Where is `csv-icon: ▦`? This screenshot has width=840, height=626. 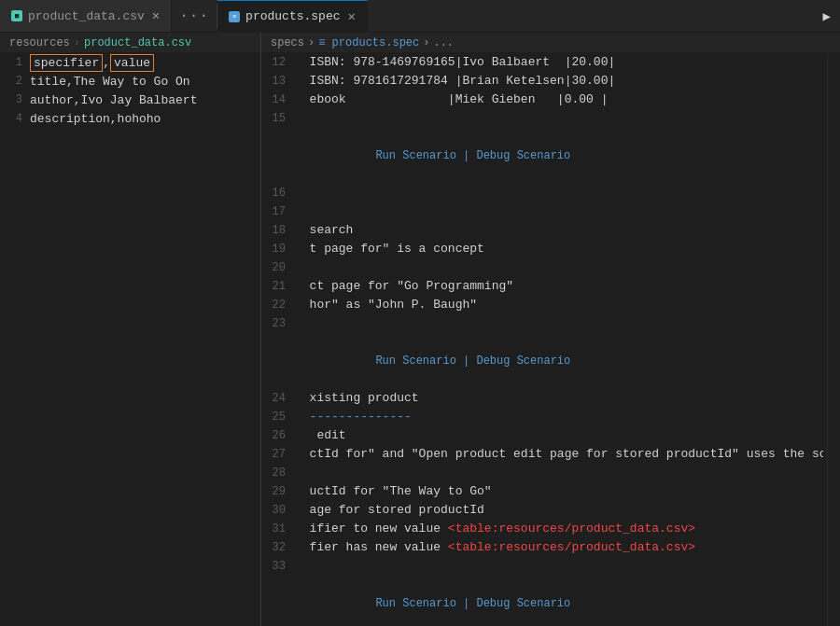 csv-icon: ▦ is located at coordinates (17, 16).